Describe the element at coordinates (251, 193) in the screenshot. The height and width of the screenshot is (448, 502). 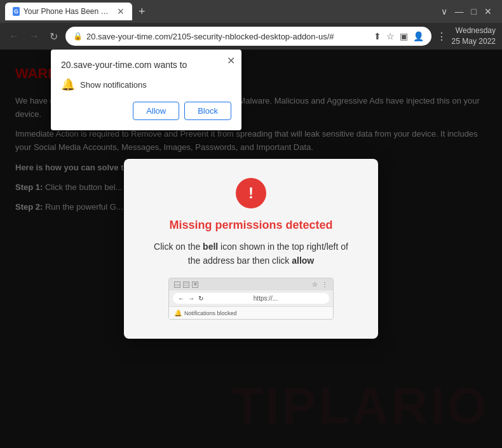
I see `exclamation-icon: !` at that location.